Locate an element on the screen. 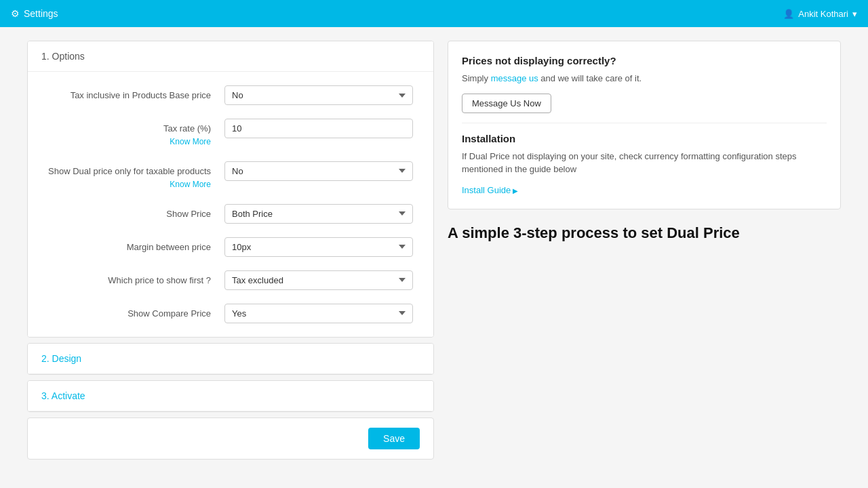 The width and height of the screenshot is (868, 488). tax-inclusive-label: Tax inclusive in Products Base price is located at coordinates (136, 94).